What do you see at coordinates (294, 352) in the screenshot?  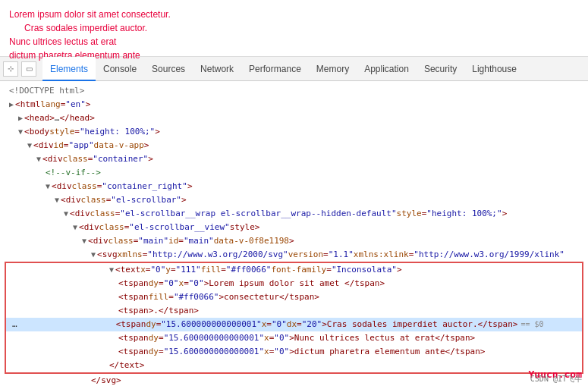 I see `dom-line-tspan-6: <tspan dy="15.600000000000001" x="0">dic…` at bounding box center [294, 352].